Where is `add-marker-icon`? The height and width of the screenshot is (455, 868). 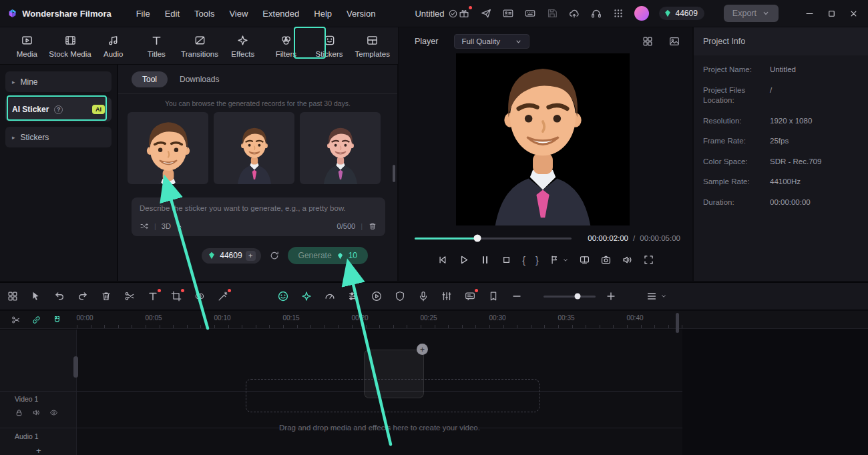
add-marker-icon is located at coordinates (493, 296).